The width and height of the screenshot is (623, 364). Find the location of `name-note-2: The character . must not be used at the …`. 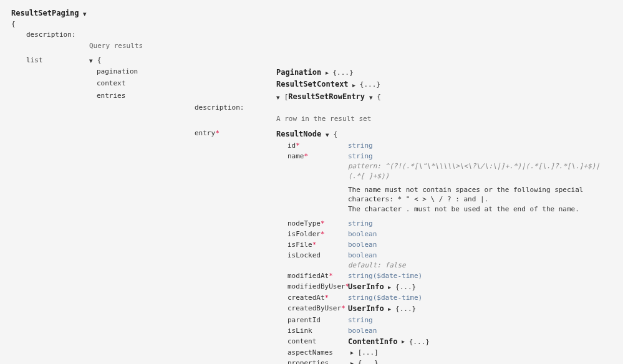

name-note-2: The character . must not be used at the … is located at coordinates (480, 209).